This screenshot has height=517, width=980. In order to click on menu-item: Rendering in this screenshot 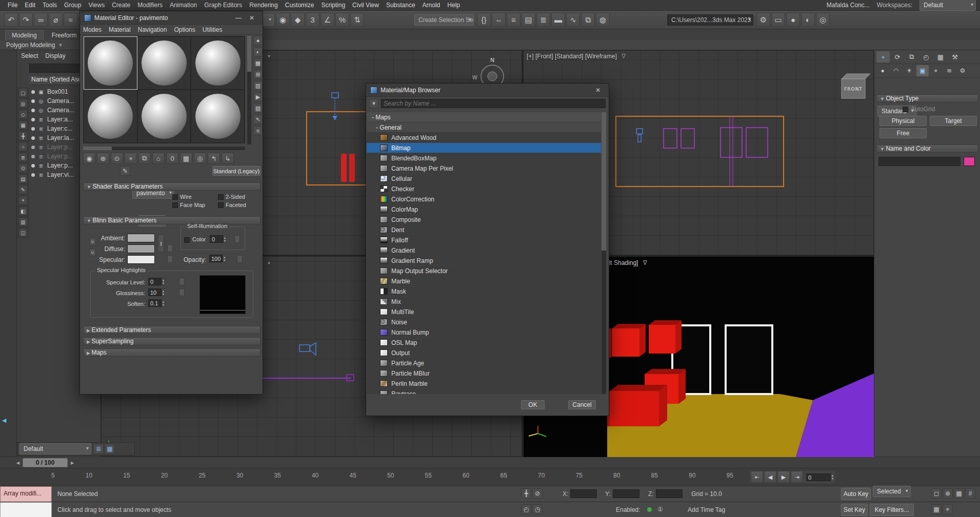, I will do `click(264, 5)`.